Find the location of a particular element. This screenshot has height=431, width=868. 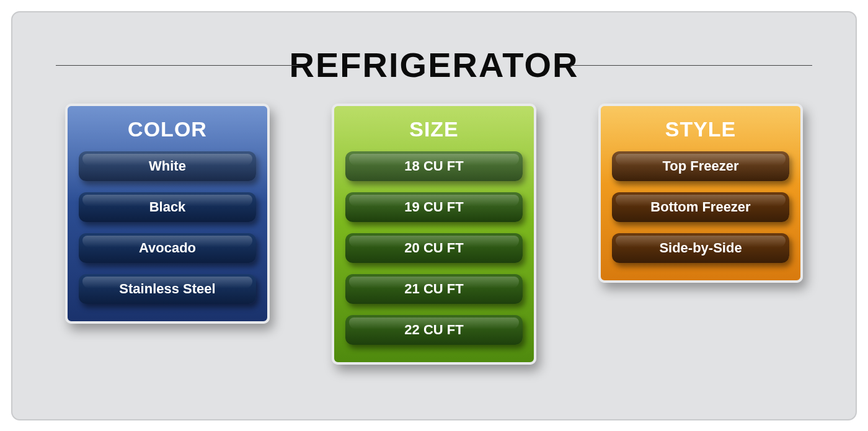

page-title: REFRIGERATOR is located at coordinates (434, 64).